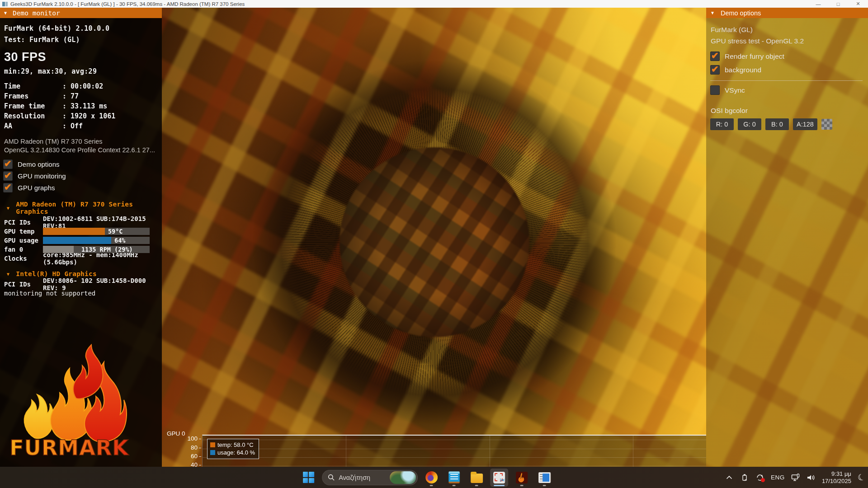  What do you see at coordinates (96, 231) in the screenshot?
I see `gpu-temp-bar: 59°C` at bounding box center [96, 231].